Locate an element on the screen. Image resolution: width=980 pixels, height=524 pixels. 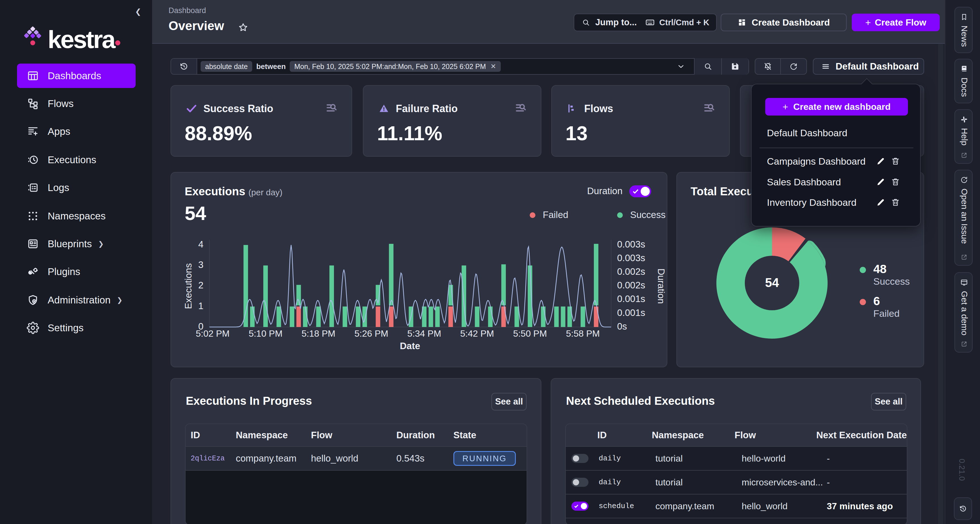
svg-text: 5:18 PM is located at coordinates (319, 333).